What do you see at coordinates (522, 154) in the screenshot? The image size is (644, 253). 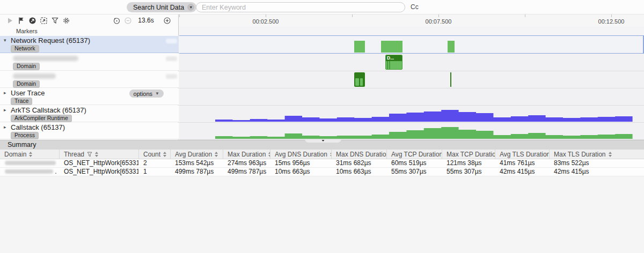 I see `column-header-avg-tls-duration: Avg TLS Duration` at bounding box center [522, 154].